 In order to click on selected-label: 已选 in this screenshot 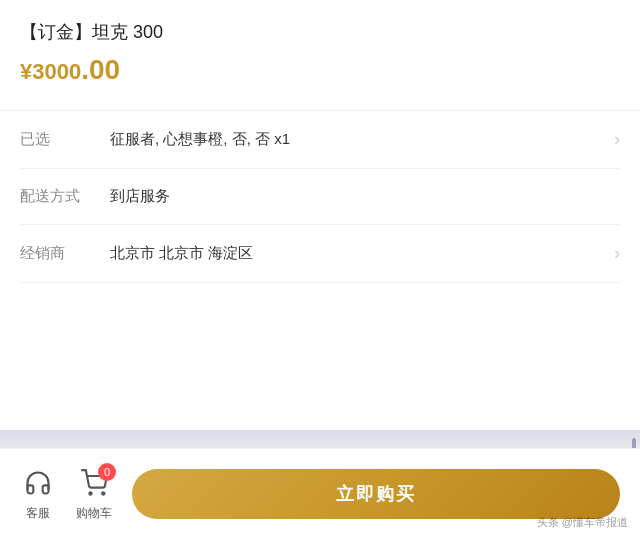, I will do `click(65, 140)`.